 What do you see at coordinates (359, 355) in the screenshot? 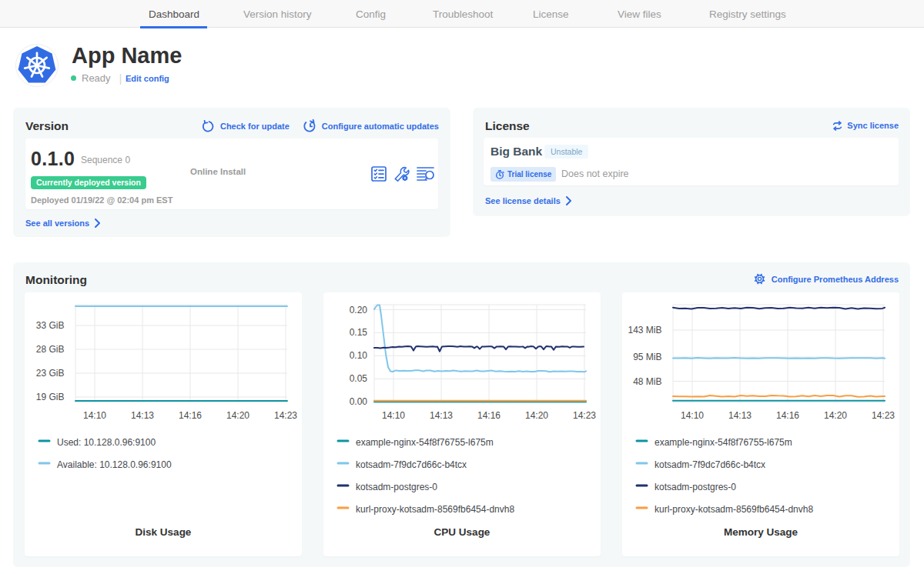
I see `svg-text: 0.10` at bounding box center [359, 355].